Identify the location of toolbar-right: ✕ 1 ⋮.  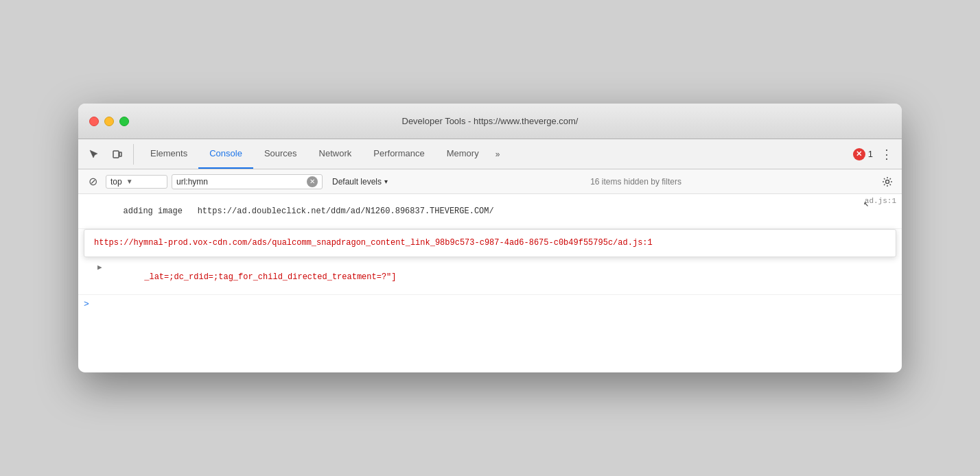
(874, 154).